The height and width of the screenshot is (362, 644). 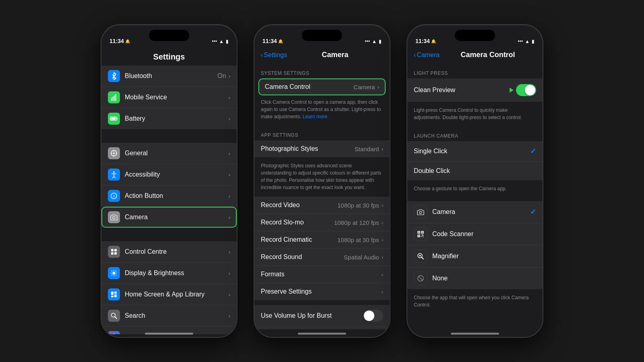 I want to click on single-click-label: Single Click, so click(x=431, y=151).